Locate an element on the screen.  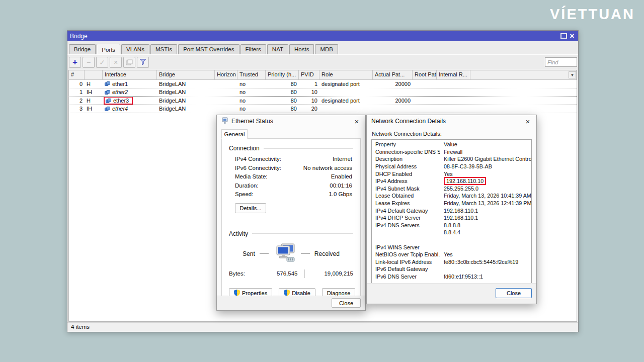
details-row: IPv4 DHCP Server192.168.110.1 is located at coordinates (452, 218).